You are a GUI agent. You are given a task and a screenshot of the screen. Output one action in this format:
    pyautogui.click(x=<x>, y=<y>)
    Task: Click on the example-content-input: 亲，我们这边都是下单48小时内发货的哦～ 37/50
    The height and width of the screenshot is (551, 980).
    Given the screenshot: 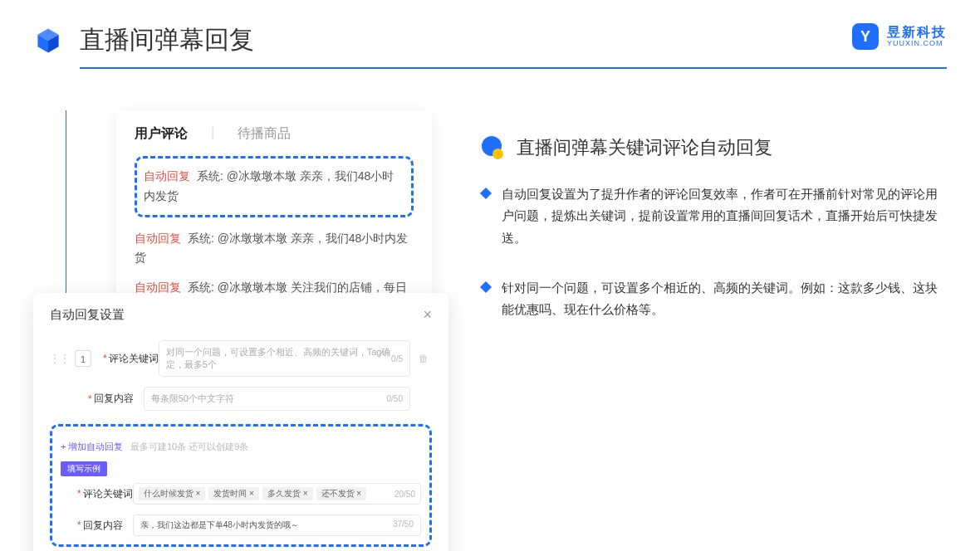 What is the action you would take?
    pyautogui.click(x=277, y=525)
    